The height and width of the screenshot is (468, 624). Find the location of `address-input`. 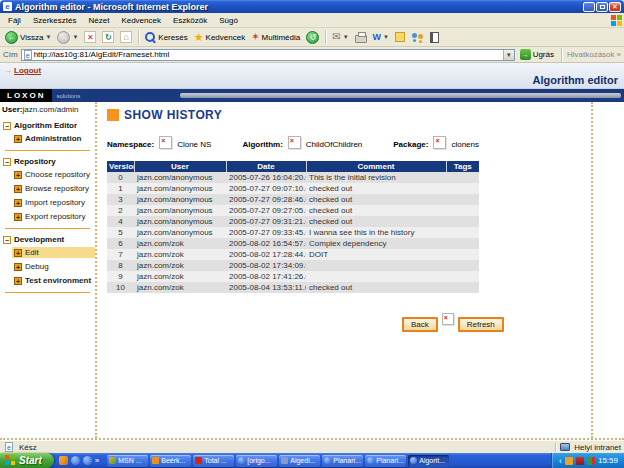

address-input is located at coordinates (268, 55).